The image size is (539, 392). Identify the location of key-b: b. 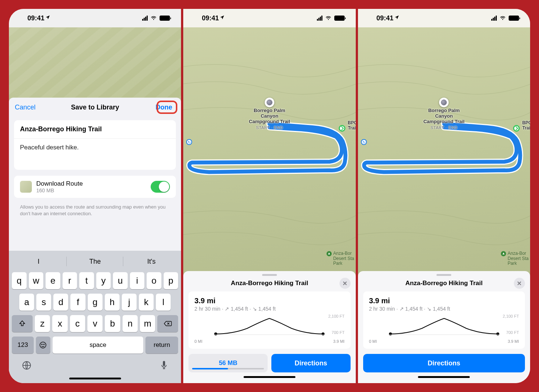
(113, 324).